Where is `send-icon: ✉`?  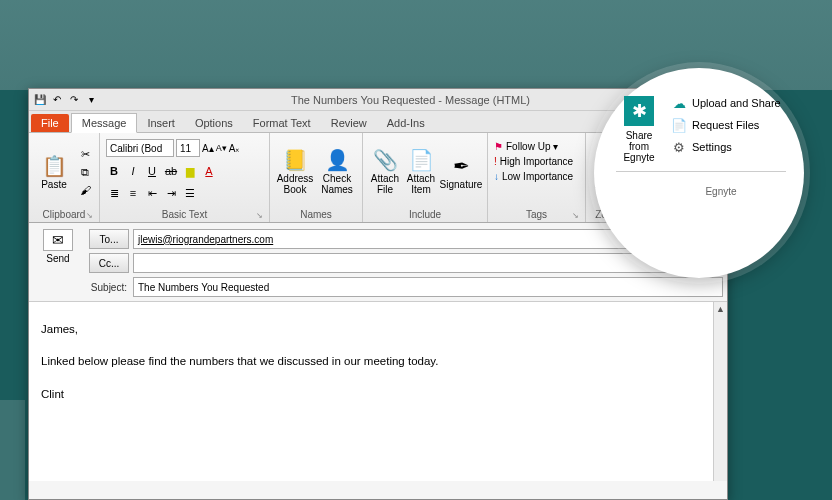 send-icon: ✉ is located at coordinates (58, 240).